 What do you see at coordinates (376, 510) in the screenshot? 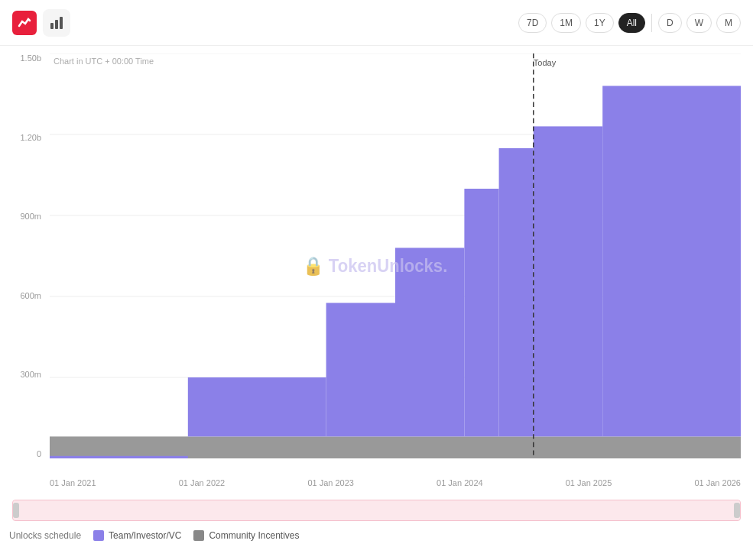
I see `scrollbar-section` at bounding box center [376, 510].